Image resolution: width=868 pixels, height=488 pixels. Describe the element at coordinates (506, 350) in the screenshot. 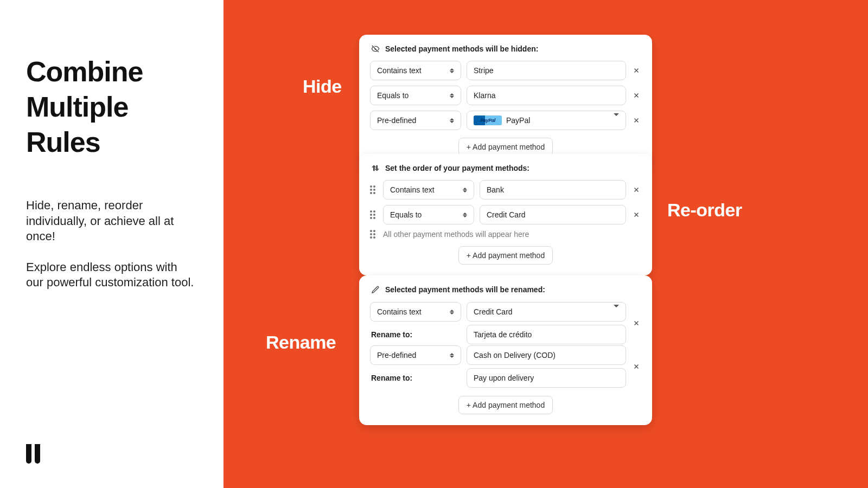

I see `card-rename: Selected payment methods will be renamed…` at that location.